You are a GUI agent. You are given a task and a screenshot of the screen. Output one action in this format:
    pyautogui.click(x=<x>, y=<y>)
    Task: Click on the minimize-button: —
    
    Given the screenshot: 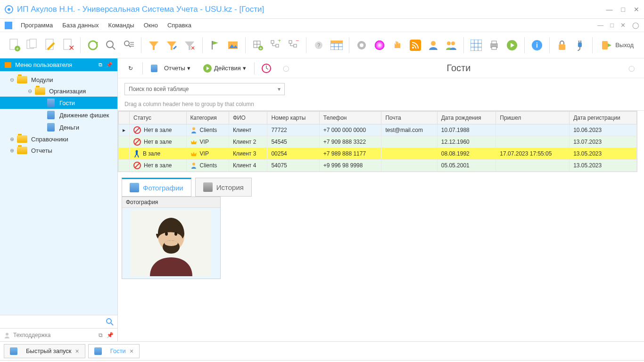 What is the action you would take?
    pyautogui.click(x=610, y=9)
    